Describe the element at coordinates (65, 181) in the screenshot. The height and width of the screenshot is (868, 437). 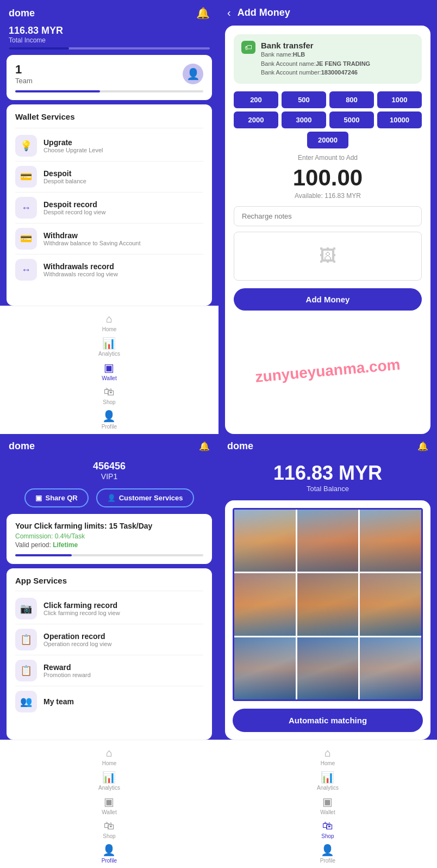
I see `deposit-subtitle: Despoit balance` at that location.